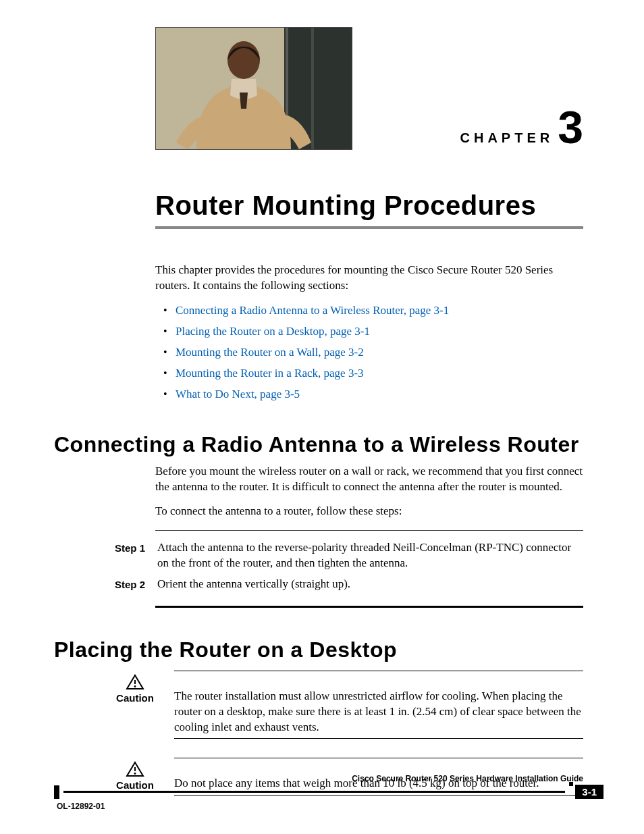 This screenshot has width=644, height=834. I want to click on caution-icon, so click(135, 682).